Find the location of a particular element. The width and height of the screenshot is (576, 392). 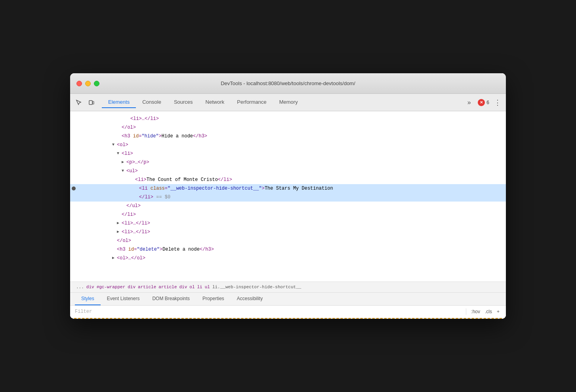

dom-line: <p>…</p> is located at coordinates (288, 162).